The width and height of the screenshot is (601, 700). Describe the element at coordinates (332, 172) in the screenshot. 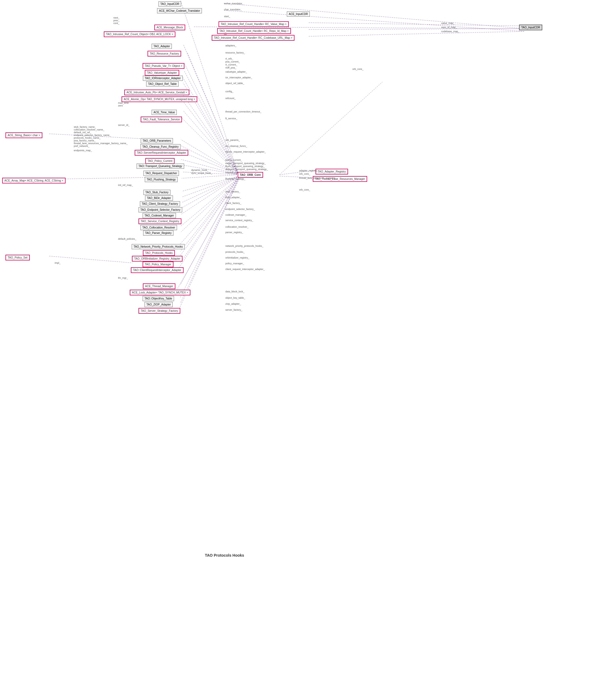

I see `node-tao-adapter-registry: TAO_Adapter_Registry` at that location.